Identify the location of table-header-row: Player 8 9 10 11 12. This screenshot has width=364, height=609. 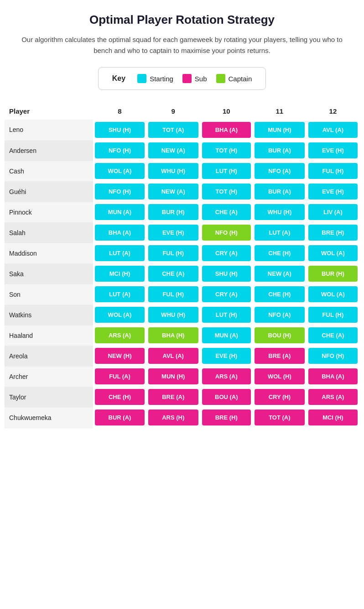
(182, 111).